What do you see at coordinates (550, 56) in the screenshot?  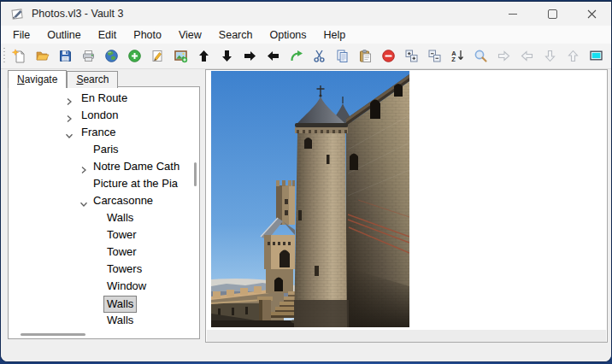 I see `toolbar-go-down-button` at bounding box center [550, 56].